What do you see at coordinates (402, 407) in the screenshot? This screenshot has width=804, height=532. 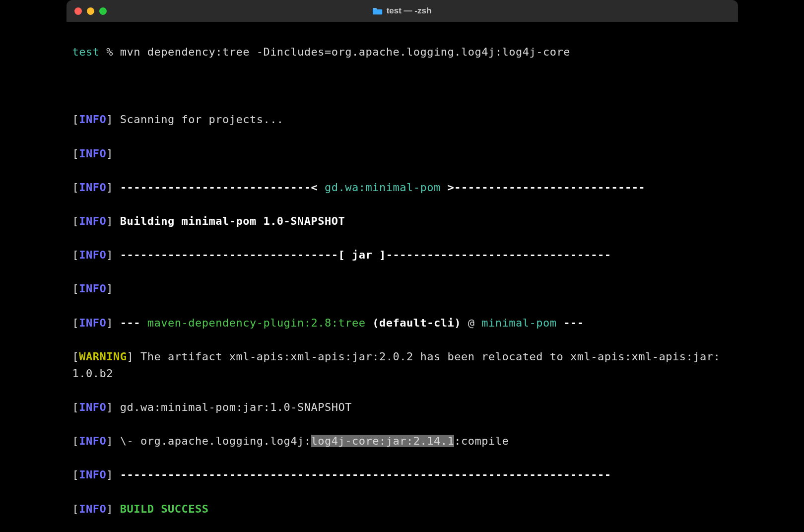 I see `output-line: [INFO] gd.wa:minimal-pom:jar:1.0-SNAPSHO…` at bounding box center [402, 407].